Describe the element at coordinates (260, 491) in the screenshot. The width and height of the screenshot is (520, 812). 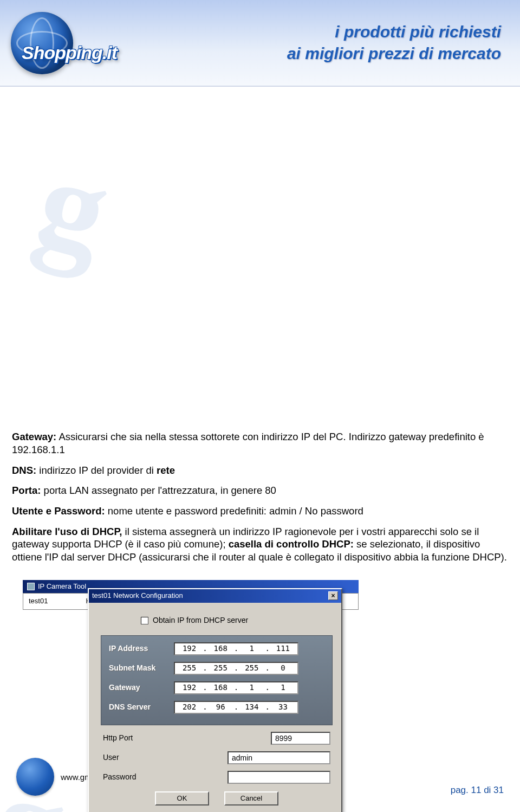
I see `para-porta: Porta: porta LAN assegnato per l'attrezz…` at that location.